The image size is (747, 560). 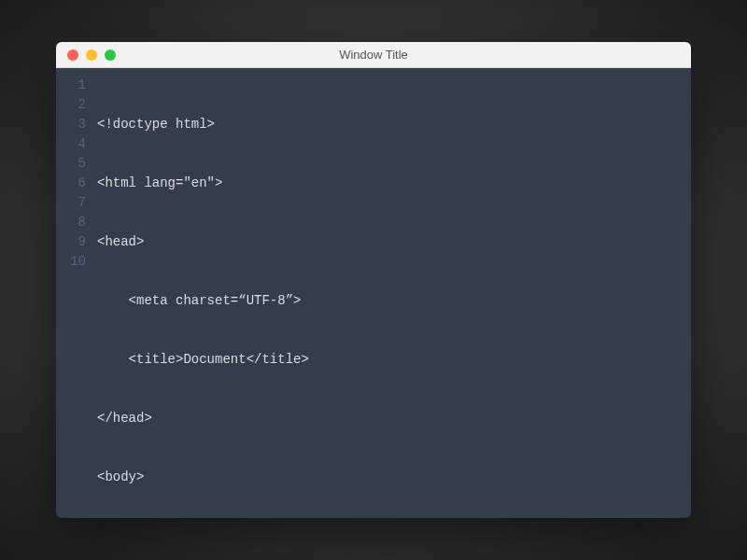 I want to click on code-line: <!doctype html>, so click(x=394, y=125).